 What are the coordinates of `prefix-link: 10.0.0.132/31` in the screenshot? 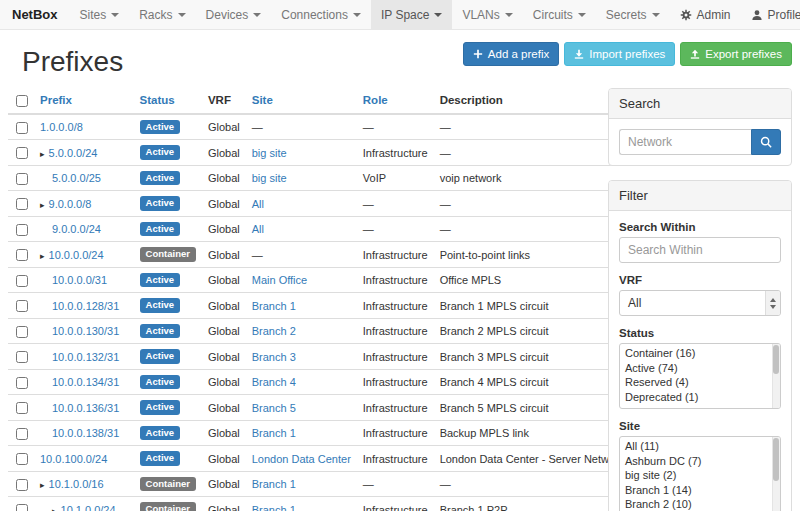 It's located at (86, 357).